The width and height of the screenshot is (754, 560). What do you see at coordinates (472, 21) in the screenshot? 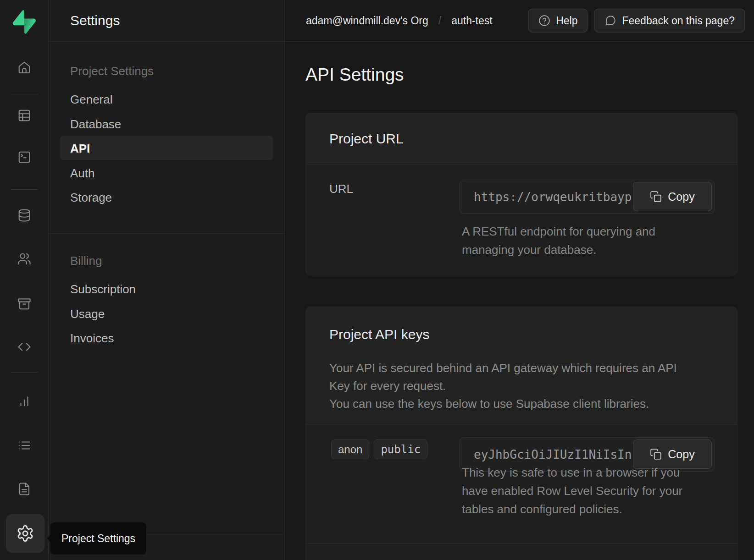
I see `breadcrumb-project: auth-test` at bounding box center [472, 21].